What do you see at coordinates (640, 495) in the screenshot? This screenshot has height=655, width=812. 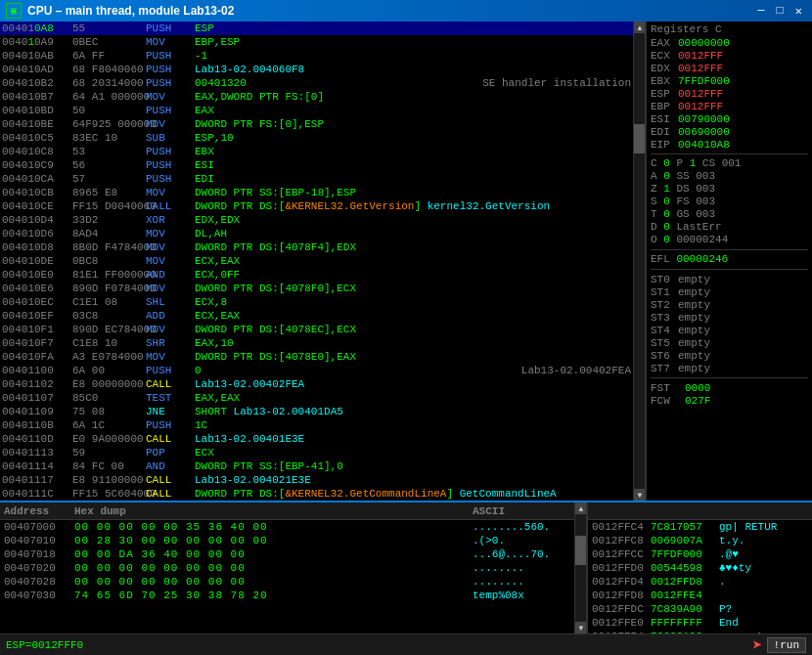 I see `scroll-down-button: ▼` at bounding box center [640, 495].